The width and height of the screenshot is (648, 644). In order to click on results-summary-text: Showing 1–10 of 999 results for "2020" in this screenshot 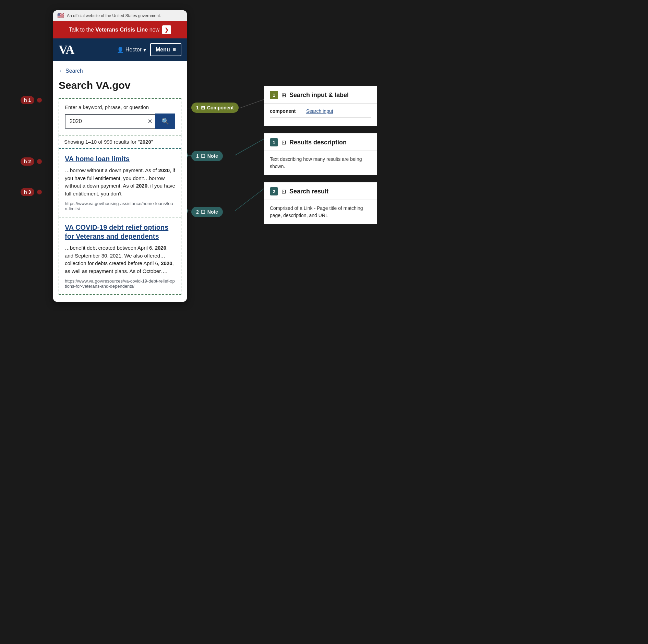, I will do `click(108, 142)`.